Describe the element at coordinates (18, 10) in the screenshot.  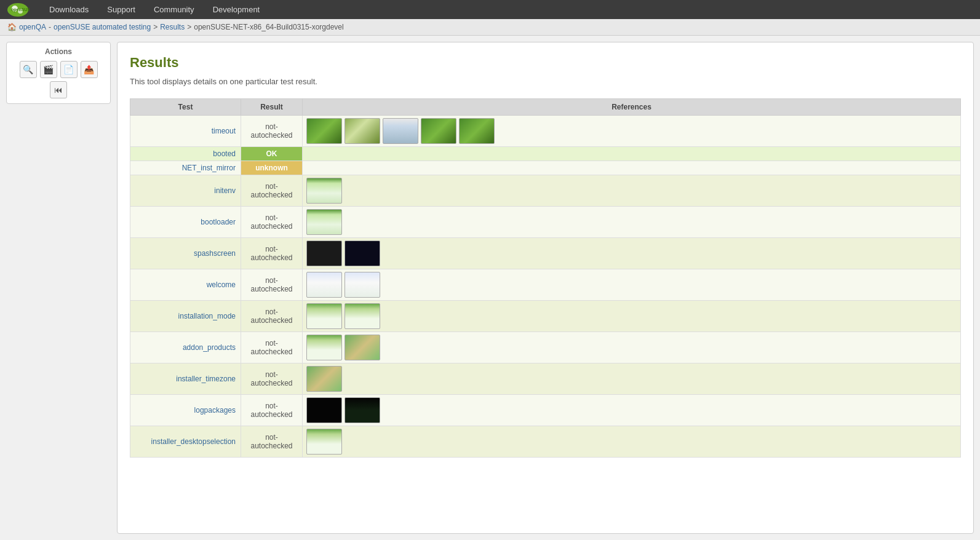
I see `logo: openSUSE` at that location.